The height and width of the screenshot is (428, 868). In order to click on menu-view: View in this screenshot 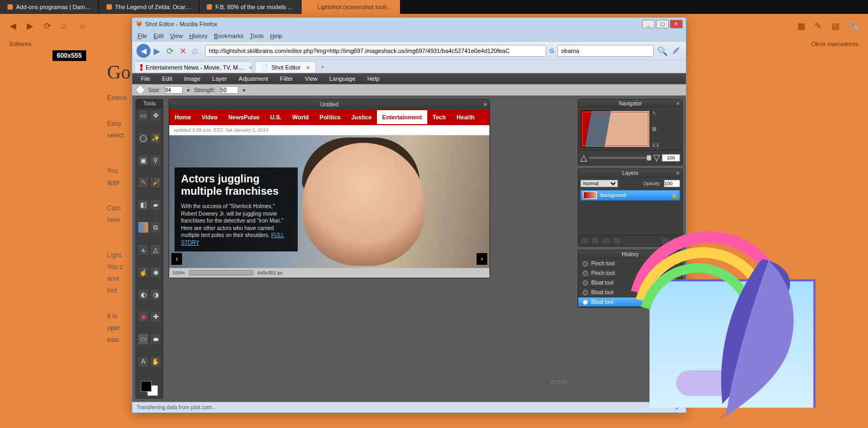, I will do `click(177, 36)`.